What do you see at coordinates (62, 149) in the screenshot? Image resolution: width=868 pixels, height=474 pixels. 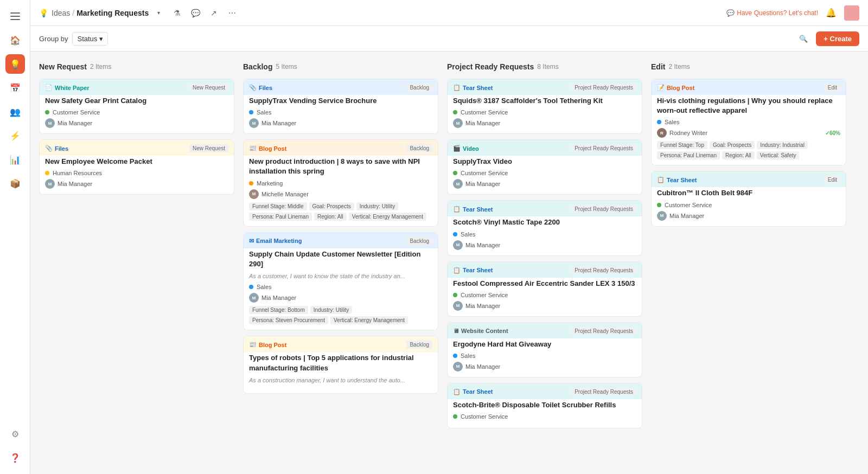 I see `type-label: Files` at bounding box center [62, 149].